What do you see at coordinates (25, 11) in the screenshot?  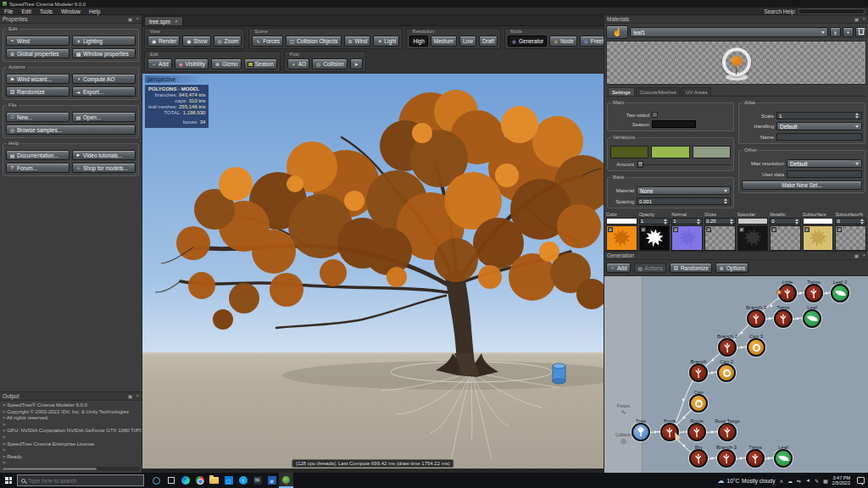 I see `menu-edit: Edit` at bounding box center [25, 11].